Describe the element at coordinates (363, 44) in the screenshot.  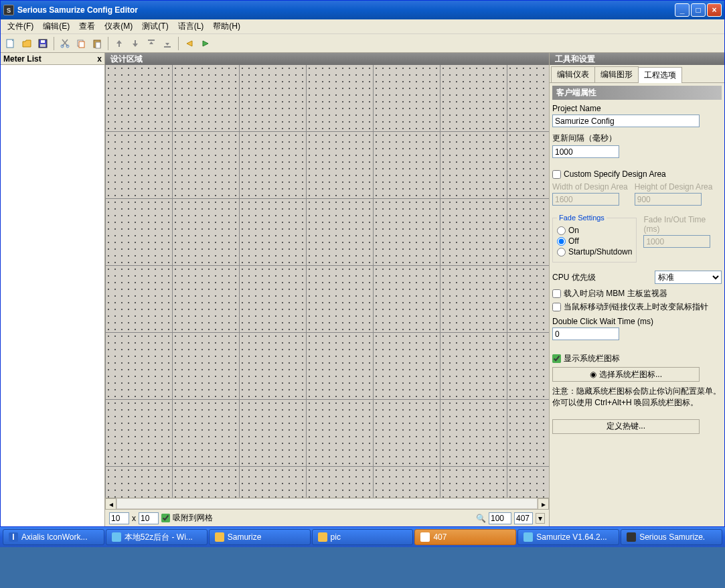
I see `toolbar` at that location.